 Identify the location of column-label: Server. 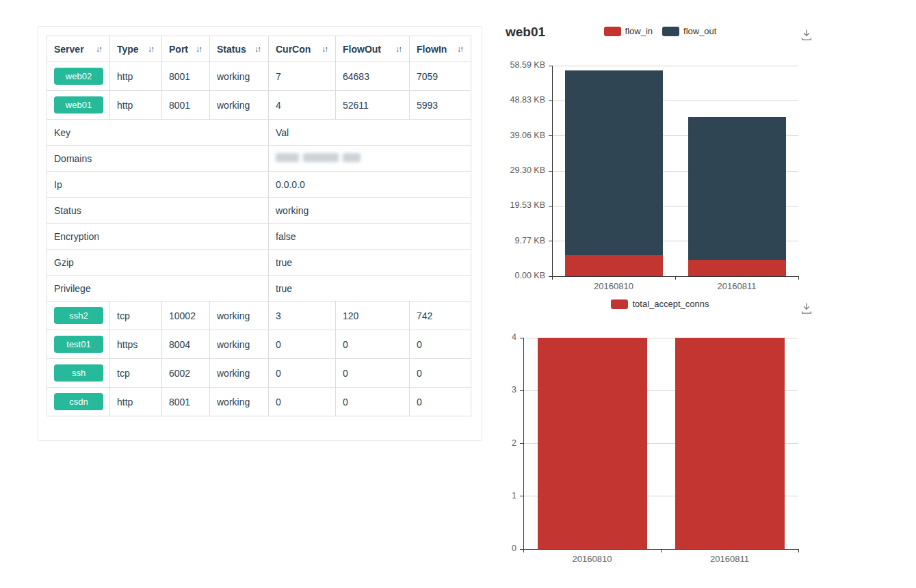
(69, 49).